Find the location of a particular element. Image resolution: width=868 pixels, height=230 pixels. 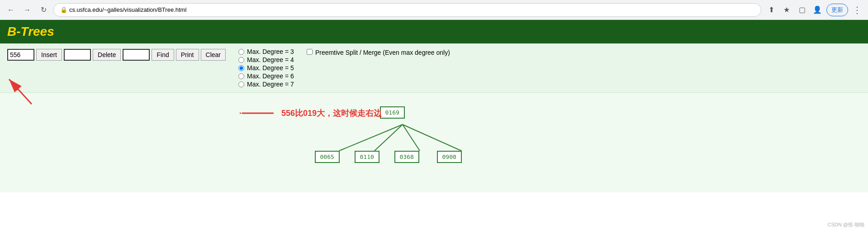

share-icon-button: ⬆ is located at coordinates (771, 10).